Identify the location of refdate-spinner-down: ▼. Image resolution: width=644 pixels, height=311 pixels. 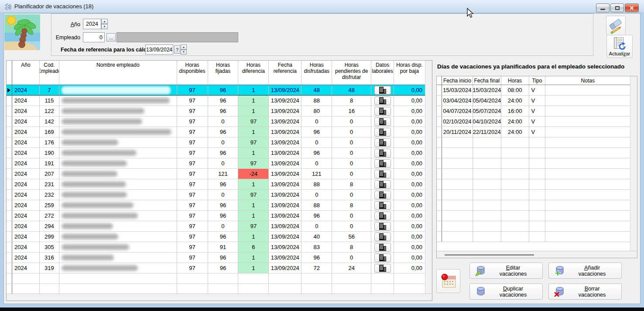
(184, 52).